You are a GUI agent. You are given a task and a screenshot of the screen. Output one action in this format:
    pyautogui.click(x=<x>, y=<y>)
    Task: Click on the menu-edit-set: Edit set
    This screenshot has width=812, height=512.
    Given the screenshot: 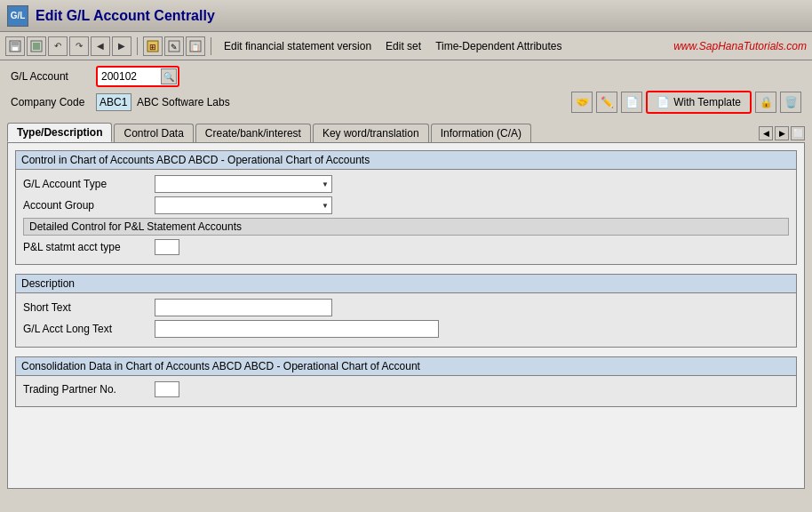 What is the action you would take?
    pyautogui.click(x=403, y=46)
    